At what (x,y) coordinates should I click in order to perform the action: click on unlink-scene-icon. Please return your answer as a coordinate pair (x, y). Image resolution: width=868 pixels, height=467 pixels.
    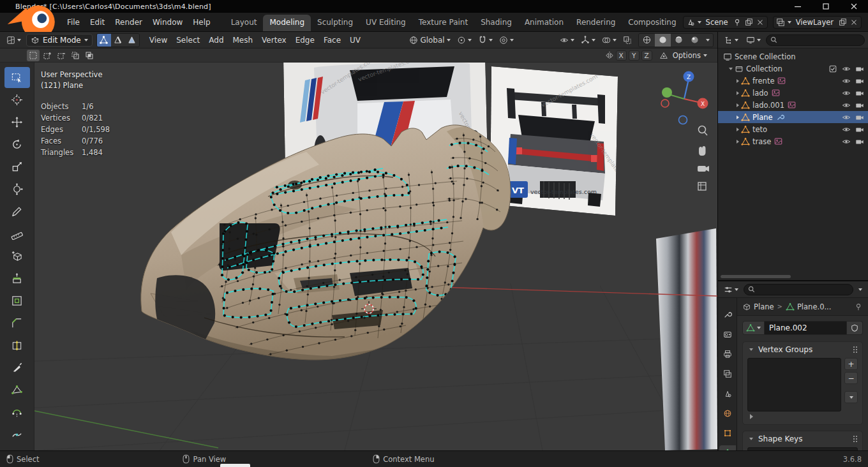
    Looking at the image, I should click on (760, 22).